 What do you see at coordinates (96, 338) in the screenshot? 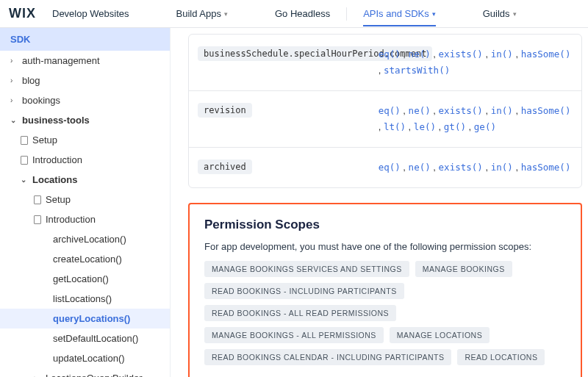
I see `sidebar-item-label: setDefaultLocation()` at bounding box center [96, 338].